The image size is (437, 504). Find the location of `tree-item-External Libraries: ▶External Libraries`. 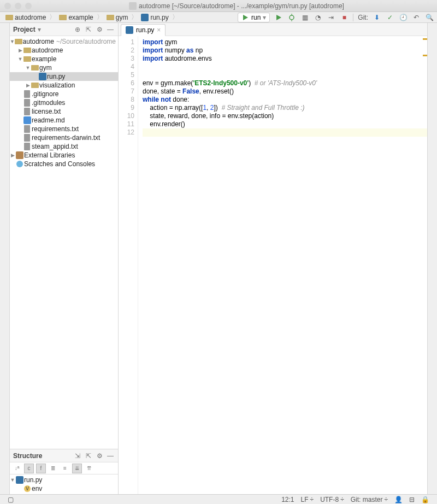

tree-item-External Libraries: ▶External Libraries is located at coordinates (64, 155).